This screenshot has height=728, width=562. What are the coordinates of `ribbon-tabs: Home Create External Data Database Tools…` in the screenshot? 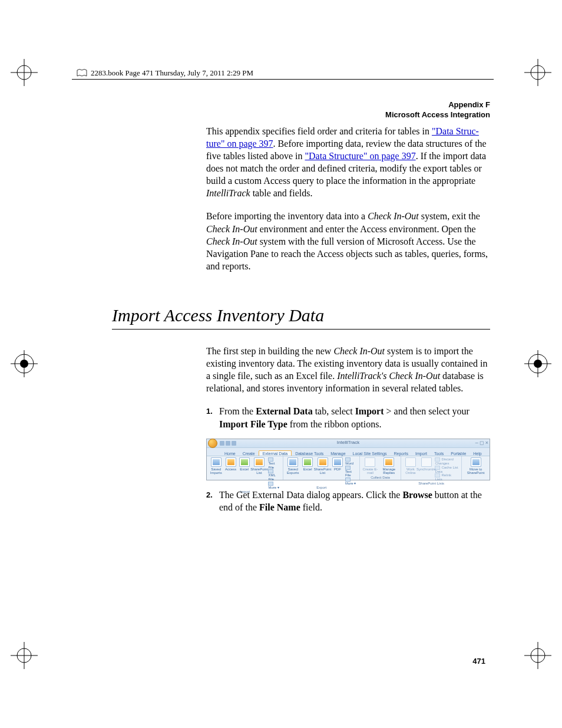 It's located at (348, 452).